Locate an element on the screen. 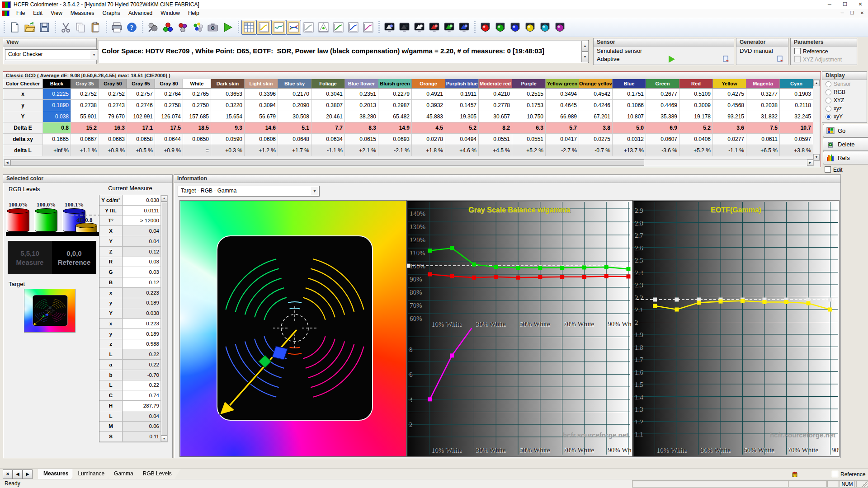  display-option-xyz: XYZ is located at coordinates (844, 100).